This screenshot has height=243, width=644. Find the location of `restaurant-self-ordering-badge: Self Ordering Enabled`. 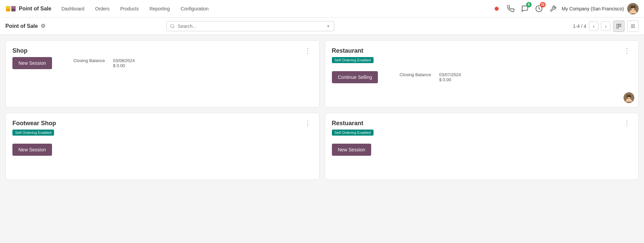

restaurant-self-ordering-badge: Self Ordering Enabled is located at coordinates (353, 60).